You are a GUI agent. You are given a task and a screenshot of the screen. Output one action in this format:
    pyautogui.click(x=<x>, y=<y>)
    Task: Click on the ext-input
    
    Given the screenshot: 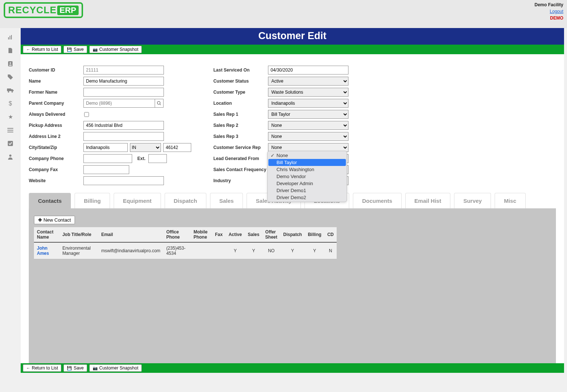 What is the action you would take?
    pyautogui.click(x=158, y=159)
    